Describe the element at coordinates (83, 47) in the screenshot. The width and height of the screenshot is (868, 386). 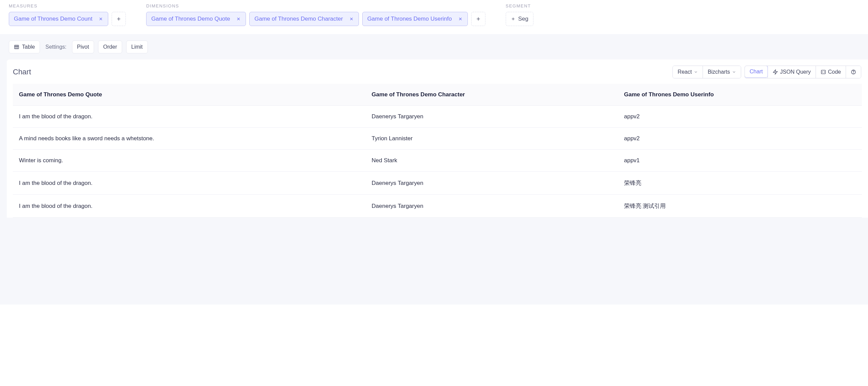
I see `pivot-button: Pivot` at that location.